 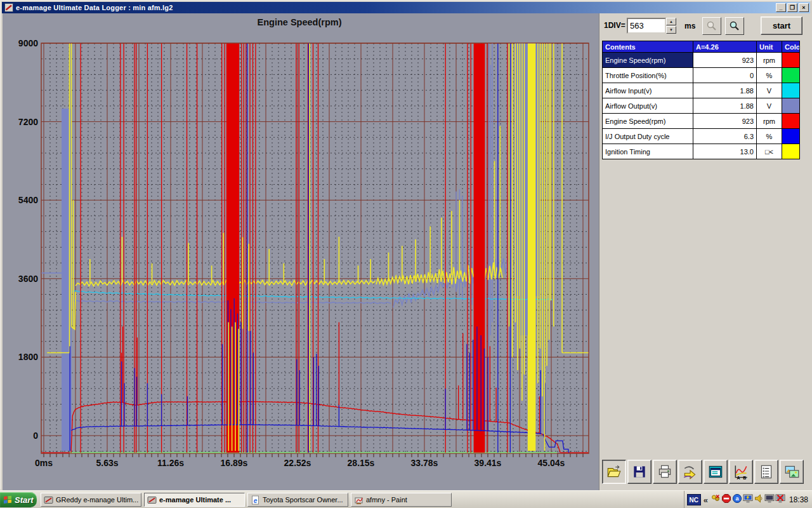 What do you see at coordinates (488, 463) in the screenshot?
I see `svg-text: 39.41s` at bounding box center [488, 463].